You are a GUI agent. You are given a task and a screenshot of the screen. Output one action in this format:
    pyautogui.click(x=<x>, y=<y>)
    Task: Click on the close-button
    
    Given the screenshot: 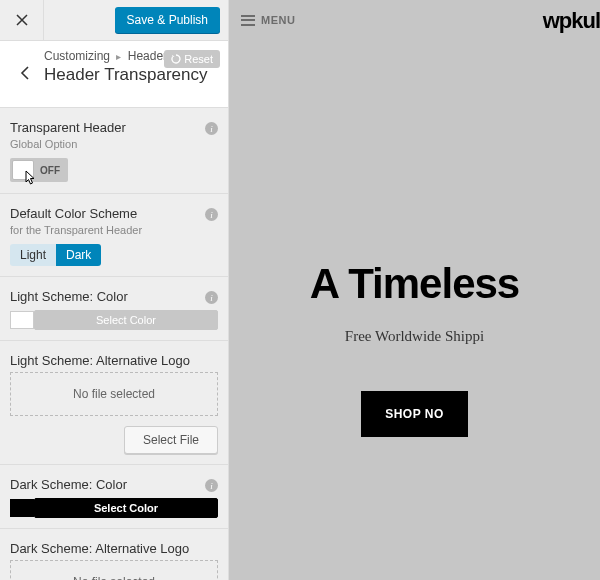 What is the action you would take?
    pyautogui.click(x=22, y=20)
    